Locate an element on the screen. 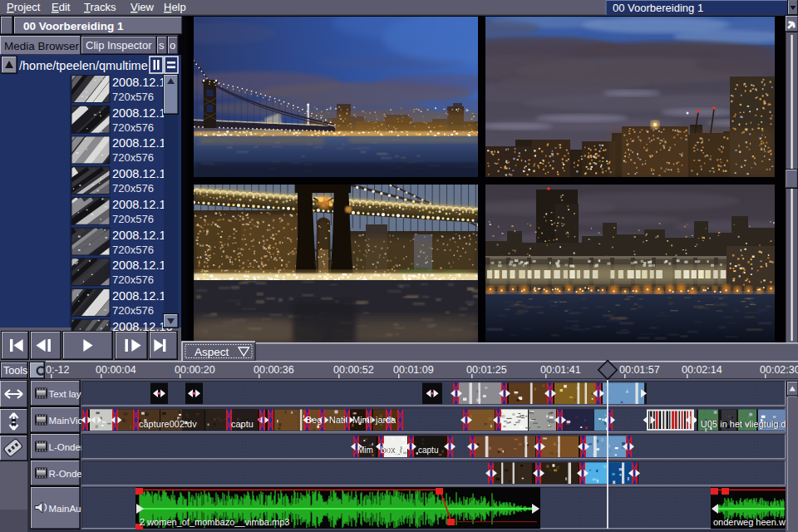 This screenshot has width=798, height=532. svg-text: MainAud is located at coordinates (68, 509).